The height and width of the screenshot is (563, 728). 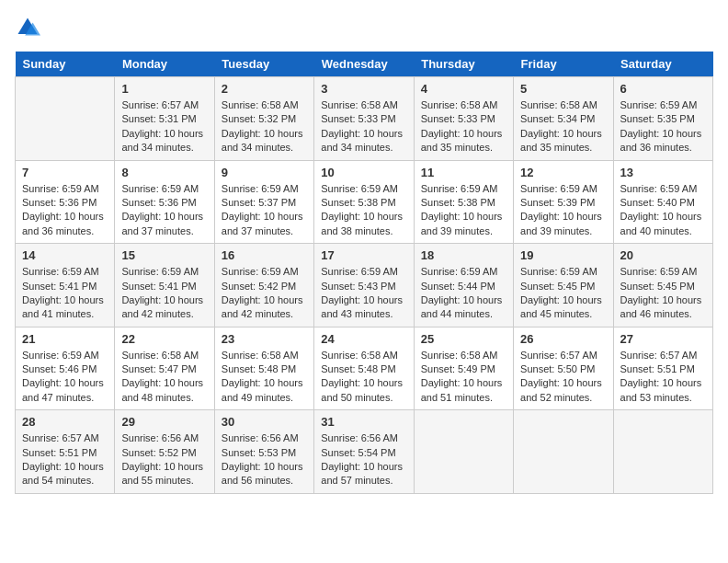 What do you see at coordinates (364, 293) in the screenshot?
I see `day-info: Sunrise: 6:59 AMSunset: 5:43 PMDaylight:…` at bounding box center [364, 293].